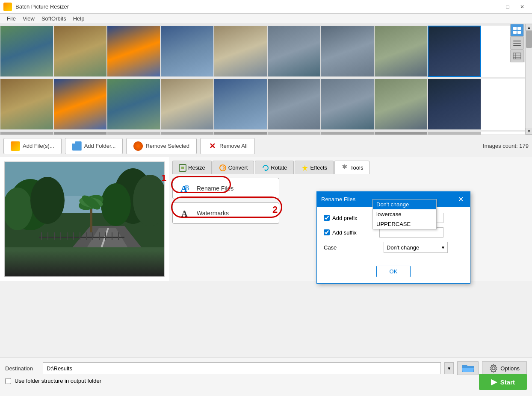  Describe the element at coordinates (449, 368) in the screenshot. I see `destination-dropdown-button: ▼` at that location.